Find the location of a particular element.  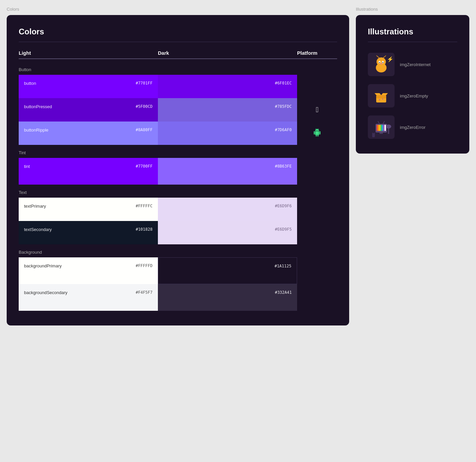

android-icon is located at coordinates (317, 134).